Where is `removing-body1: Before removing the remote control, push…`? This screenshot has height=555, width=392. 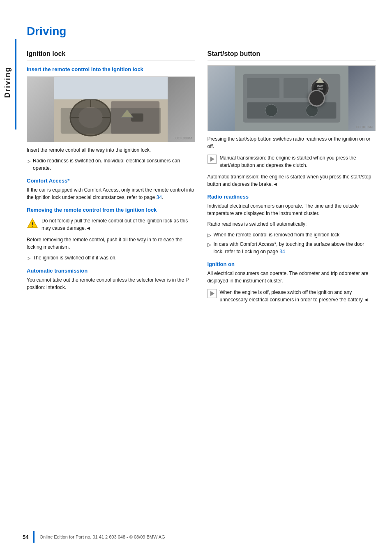
removing-body1: Before removing the remote control, push… is located at coordinates (111, 243).